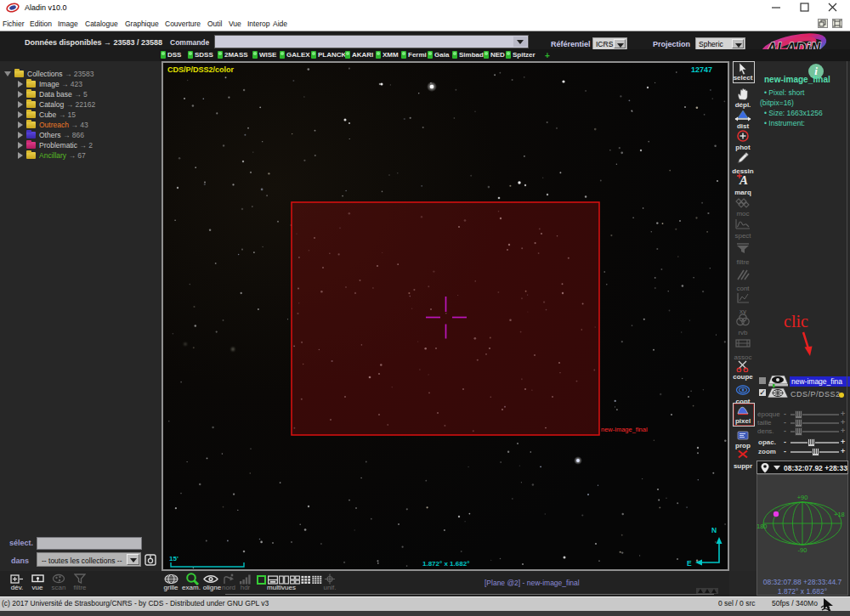 This screenshot has height=616, width=850. Describe the element at coordinates (802, 551) in the screenshot. I see `svg-text: -90` at that location.